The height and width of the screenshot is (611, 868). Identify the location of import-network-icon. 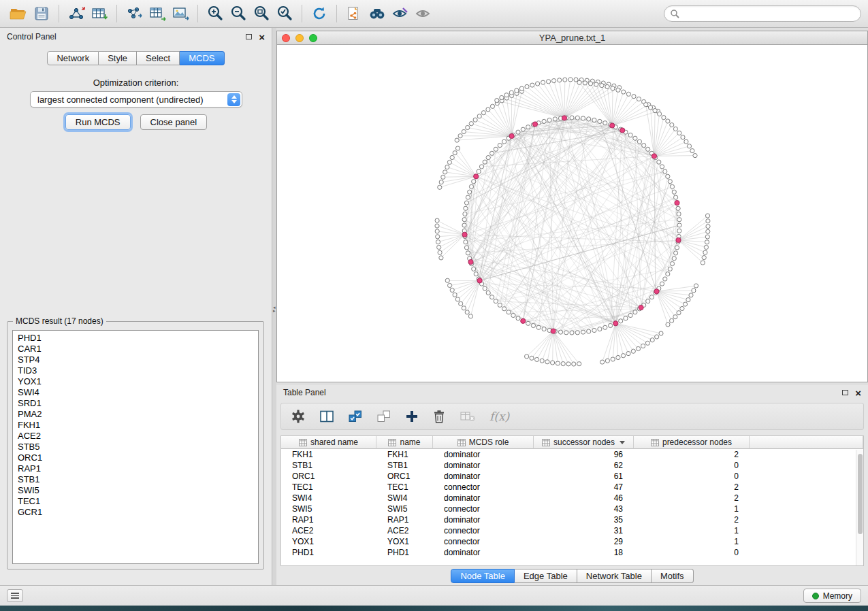
(76, 14).